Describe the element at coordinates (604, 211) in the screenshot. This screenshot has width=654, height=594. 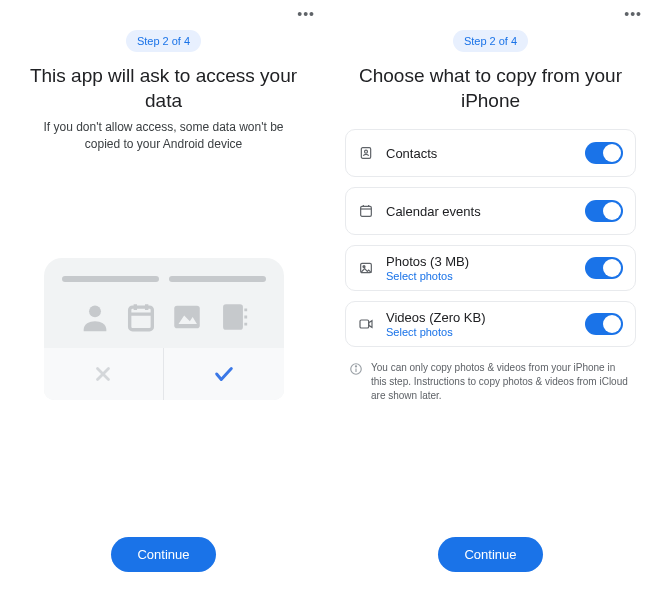
I see `toggle-calendar` at that location.